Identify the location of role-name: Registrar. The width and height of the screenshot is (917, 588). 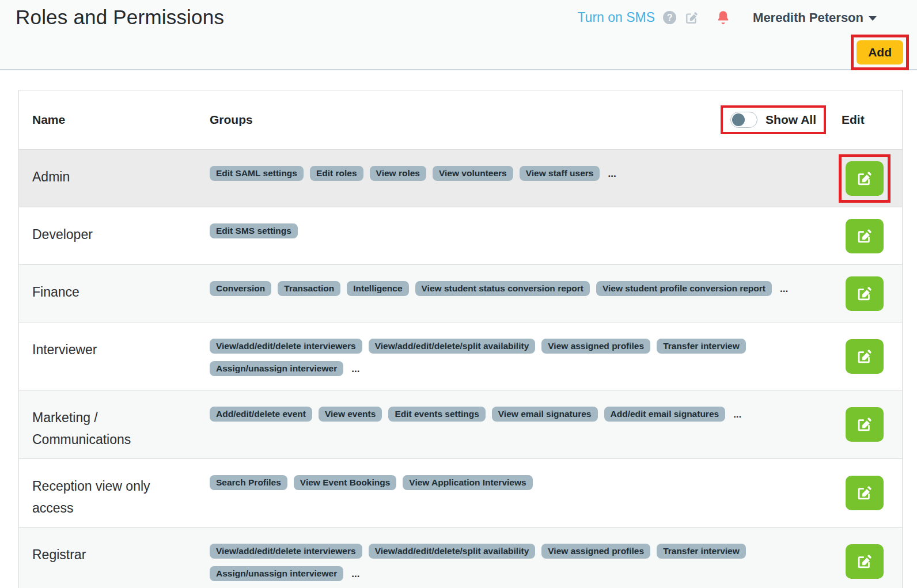
(108, 557).